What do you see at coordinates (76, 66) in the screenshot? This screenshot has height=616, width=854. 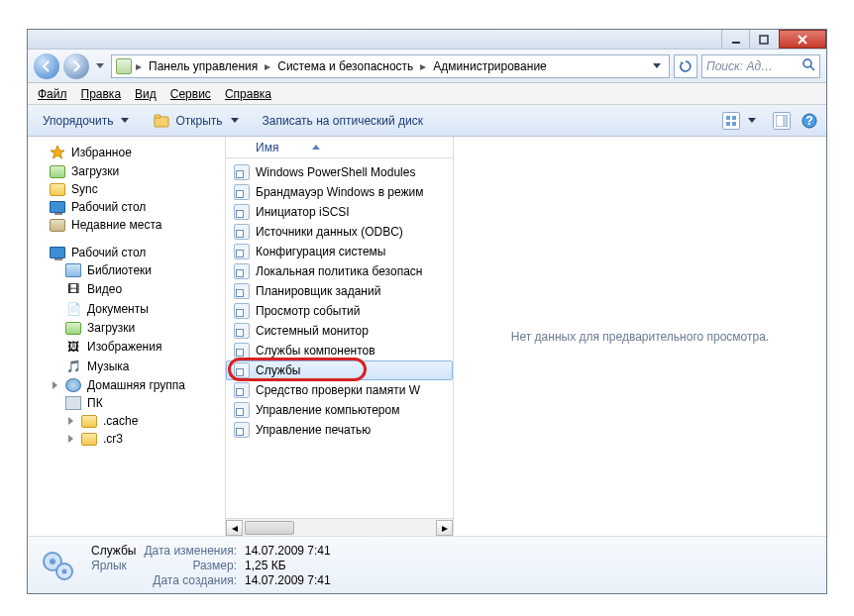 I see `forward-button` at bounding box center [76, 66].